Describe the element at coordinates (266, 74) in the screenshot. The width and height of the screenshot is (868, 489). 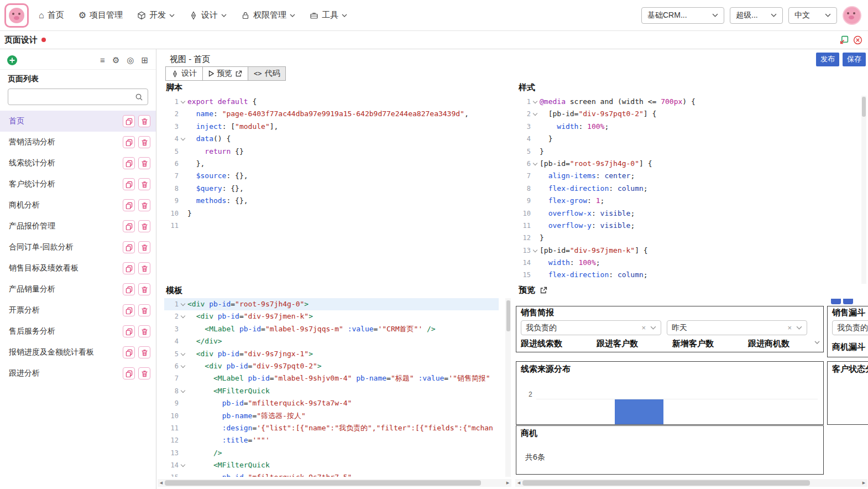
I see `tab-code: <> 代码` at that location.